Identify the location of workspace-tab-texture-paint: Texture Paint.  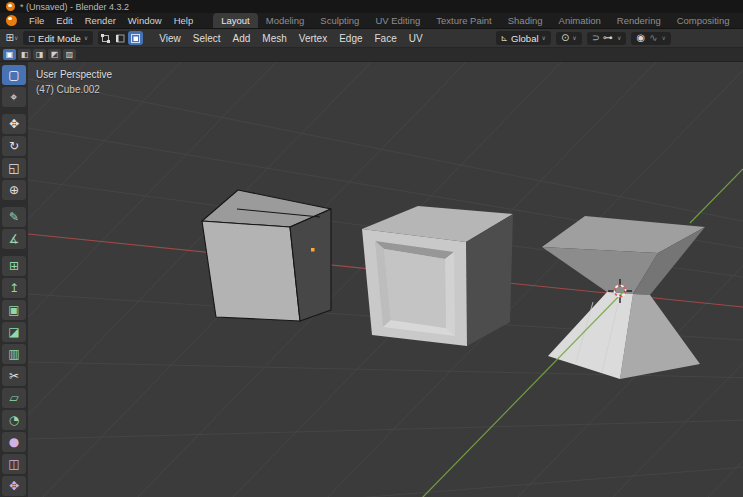
(464, 20).